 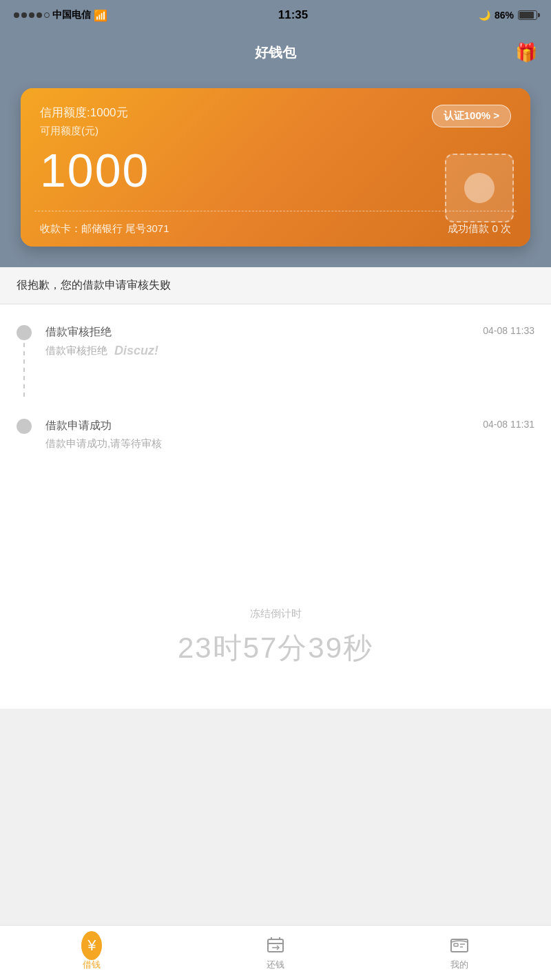 I want to click on timeline-time-1: 04-08 11:33, so click(x=508, y=331).